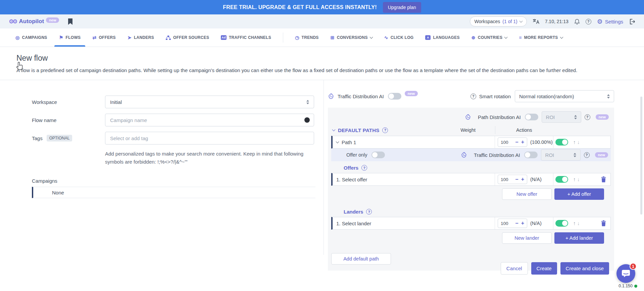 This screenshot has width=644, height=291. Describe the element at coordinates (70, 38) in the screenshot. I see `nav-item-flows: ⚑ FLOWS` at that location.